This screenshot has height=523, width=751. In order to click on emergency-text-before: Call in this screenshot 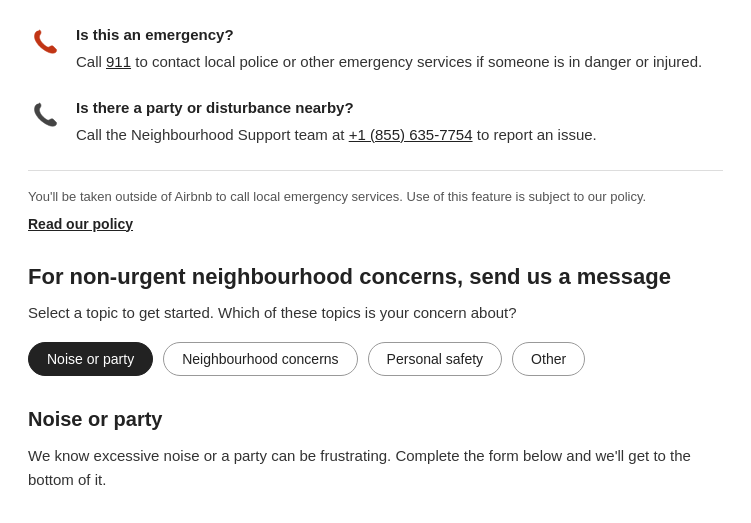, I will do `click(91, 62)`.